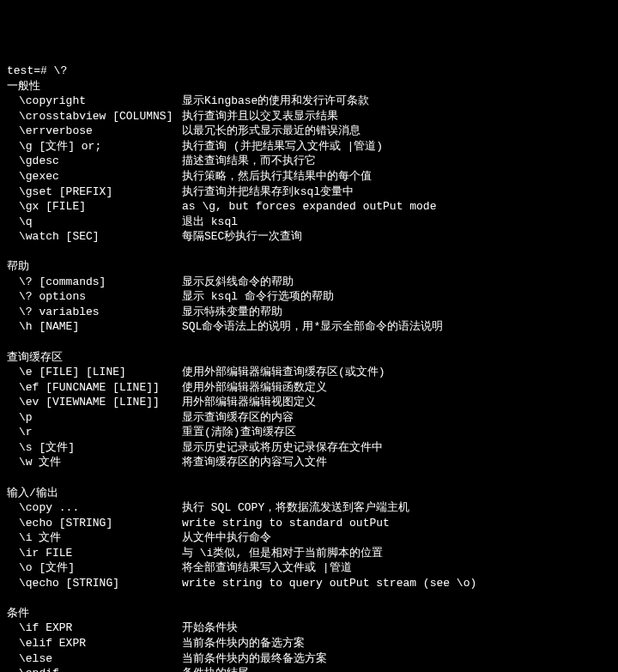 The height and width of the screenshot is (672, 618). I want to click on help-line: \endif条件块的结尾, so click(309, 669).